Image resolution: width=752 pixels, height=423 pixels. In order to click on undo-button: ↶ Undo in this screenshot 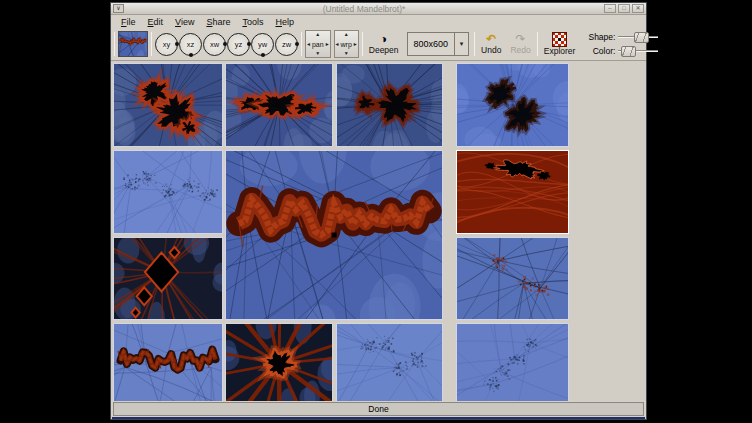, I will do `click(491, 44)`.